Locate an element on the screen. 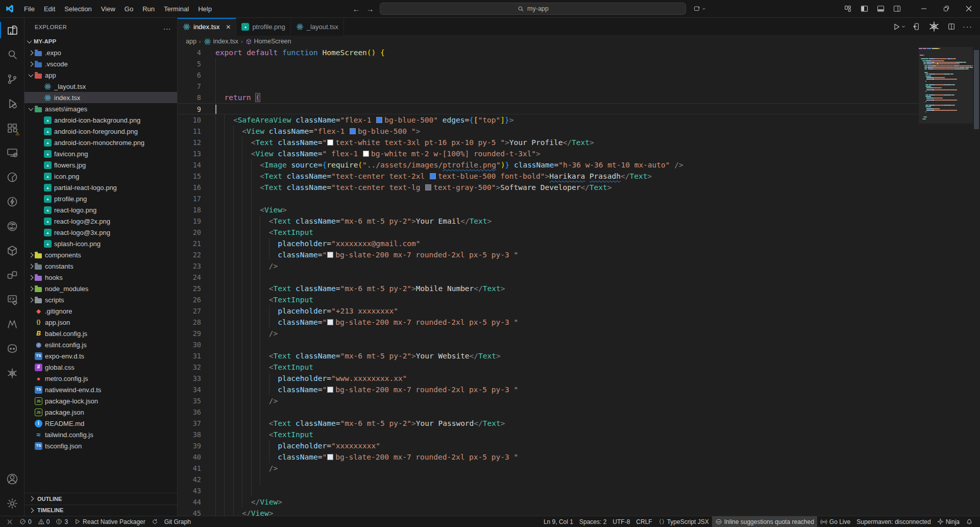 Image resolution: width=980 pixels, height=527 pixels. tree-item-flowers-jpg: ▲flowers.jpg is located at coordinates (101, 165).